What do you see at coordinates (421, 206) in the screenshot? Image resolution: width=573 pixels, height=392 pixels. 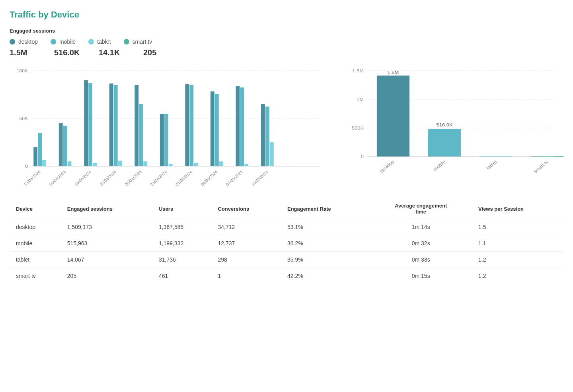 I see `avg-eng-header: Average engagement` at bounding box center [421, 206].